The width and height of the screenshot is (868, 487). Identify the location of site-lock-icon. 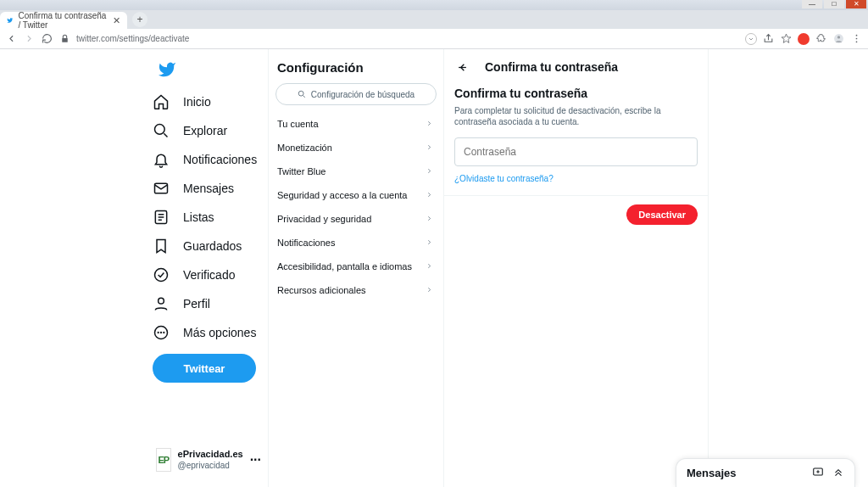
(64, 39).